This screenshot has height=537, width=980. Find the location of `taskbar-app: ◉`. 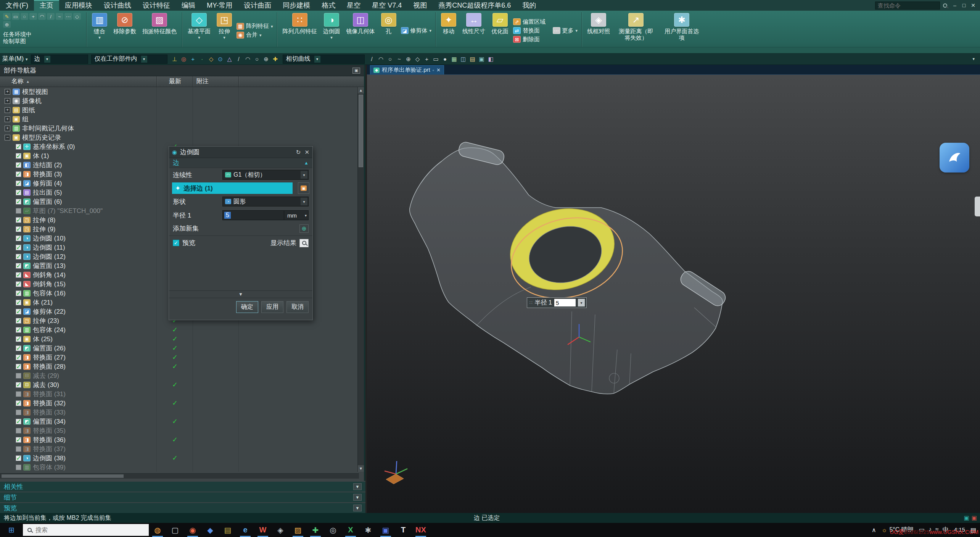

taskbar-app: ◉ is located at coordinates (193, 530).